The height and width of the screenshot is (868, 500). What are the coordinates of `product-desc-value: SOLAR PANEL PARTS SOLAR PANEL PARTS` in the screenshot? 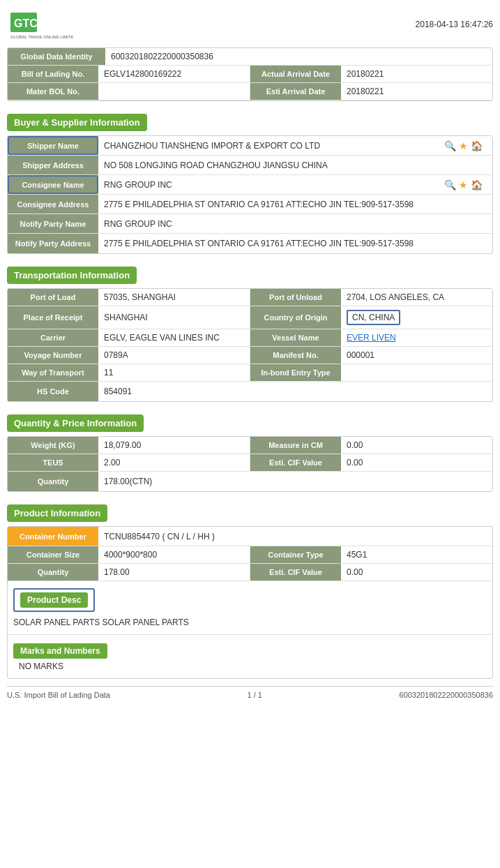 It's located at (250, 622).